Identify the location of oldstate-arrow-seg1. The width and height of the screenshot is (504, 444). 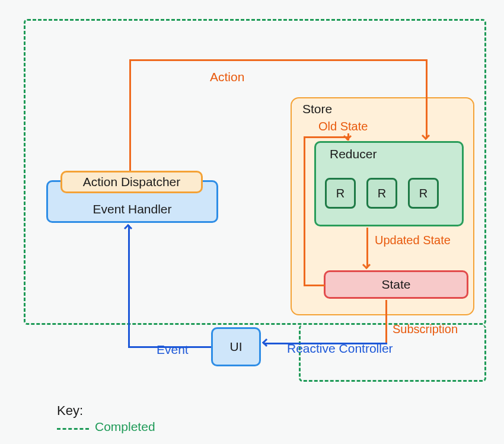
(305, 210).